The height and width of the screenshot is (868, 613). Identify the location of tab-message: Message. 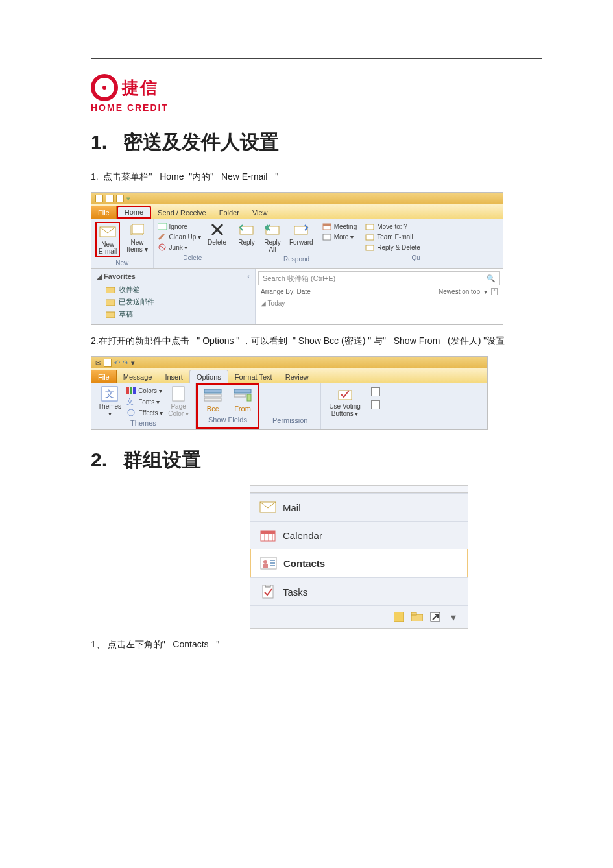
(138, 376).